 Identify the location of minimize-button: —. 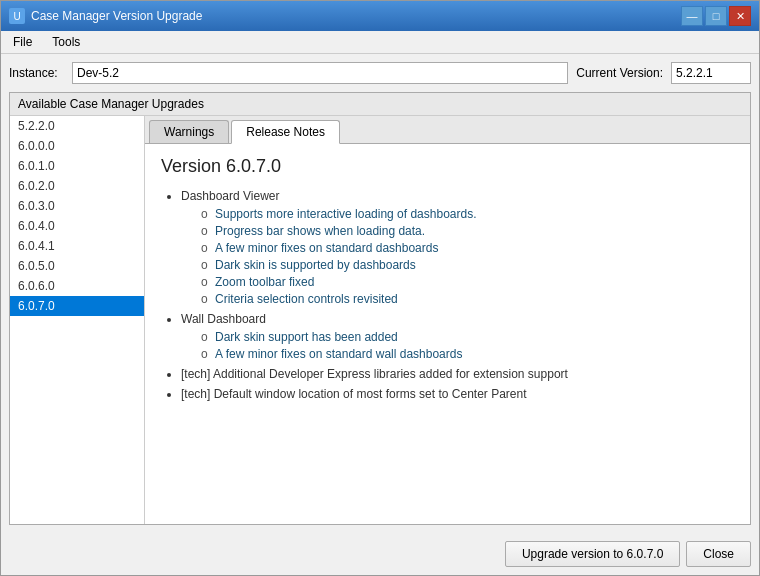
(692, 16).